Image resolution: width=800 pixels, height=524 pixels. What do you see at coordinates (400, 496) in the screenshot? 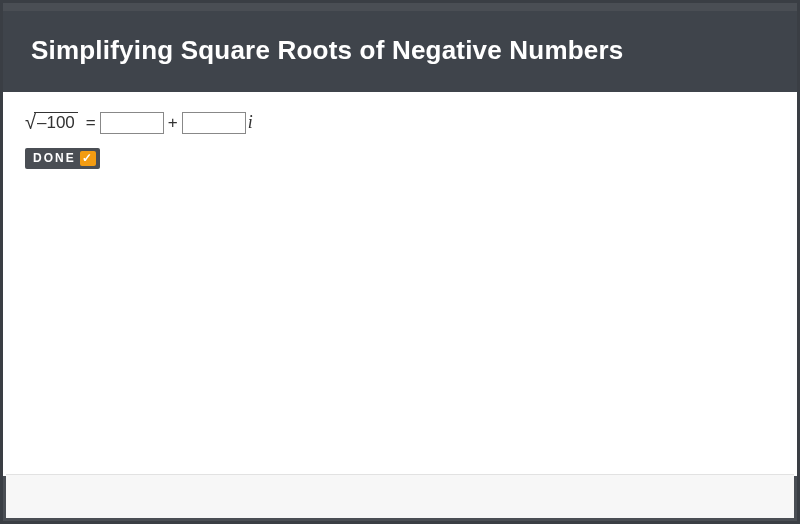
I see `footer-strip` at bounding box center [400, 496].